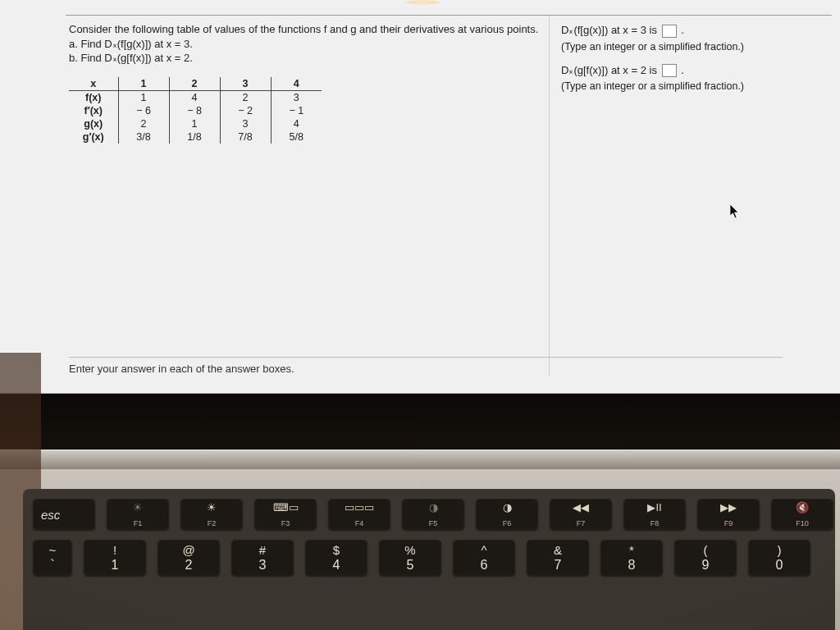 This screenshot has width=840, height=630. Describe the element at coordinates (359, 514) in the screenshot. I see `key-f4: ▭▭▭F4` at that location.